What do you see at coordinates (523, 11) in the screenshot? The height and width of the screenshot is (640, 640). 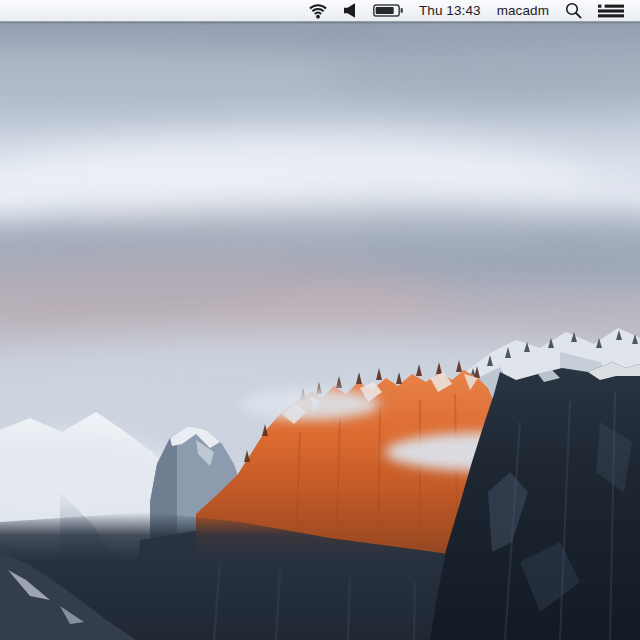 I see `user-menu-extra: macadm` at bounding box center [523, 11].